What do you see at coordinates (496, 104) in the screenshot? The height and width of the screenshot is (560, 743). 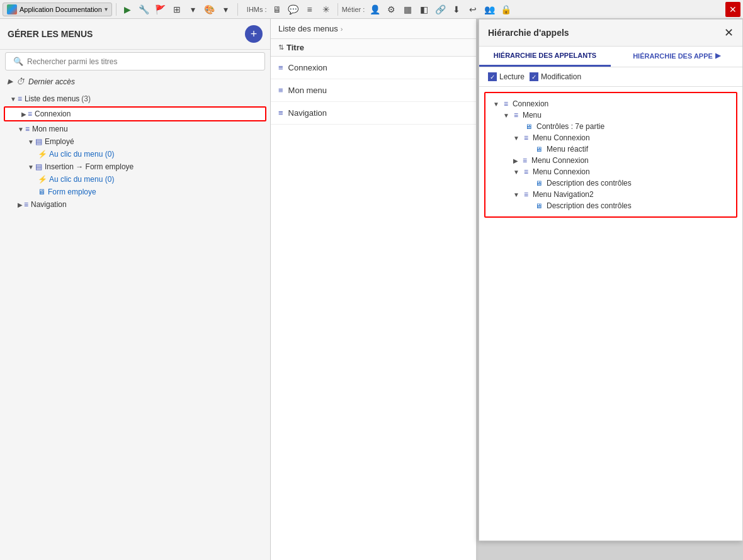 I see `hier-connexion-chevron: ▼` at bounding box center [496, 104].